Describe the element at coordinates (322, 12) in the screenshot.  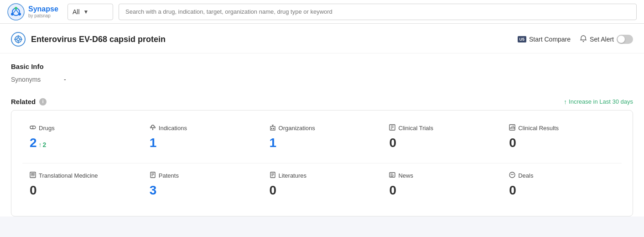
I see `main-header: Synapse by patsnap All ▼` at that location.